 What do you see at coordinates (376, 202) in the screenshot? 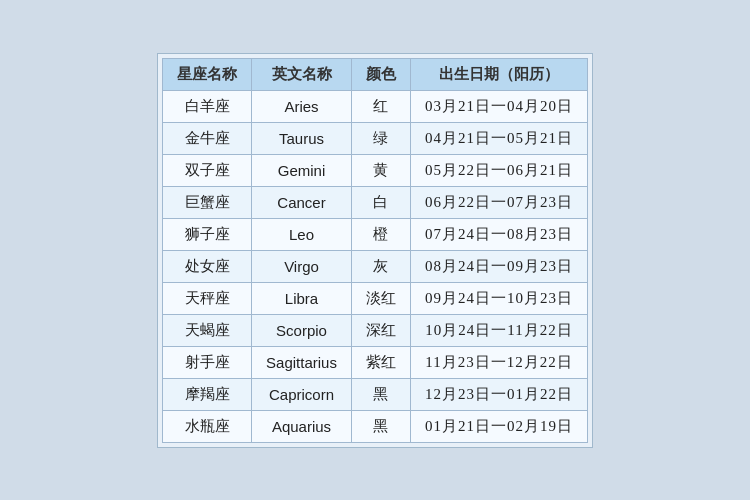
I see `table-row: 巨蟹座Cancer白06月22日一07月23日` at bounding box center [376, 202].